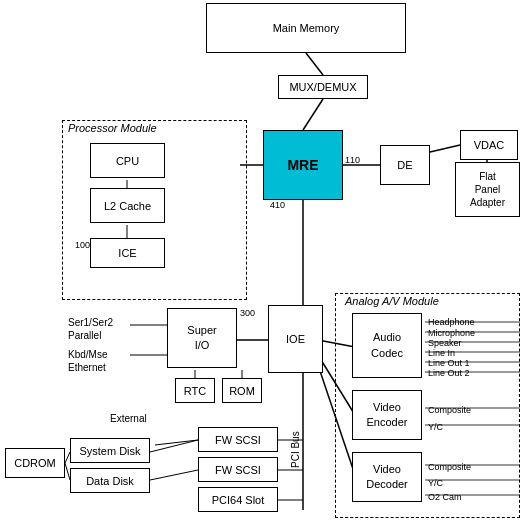  I want to click on de-box: DE, so click(405, 165).